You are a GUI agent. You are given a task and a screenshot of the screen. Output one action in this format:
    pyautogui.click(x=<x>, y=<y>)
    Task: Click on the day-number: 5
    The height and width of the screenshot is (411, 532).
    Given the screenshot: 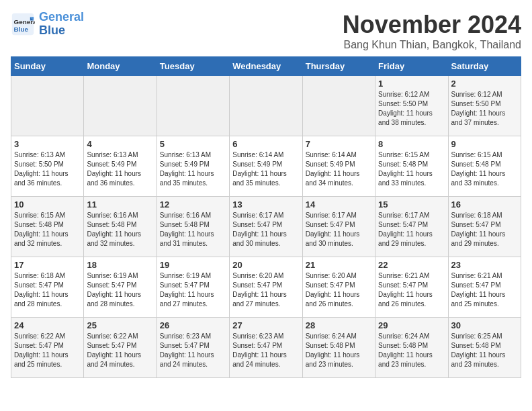 What is the action you would take?
    pyautogui.click(x=193, y=144)
    